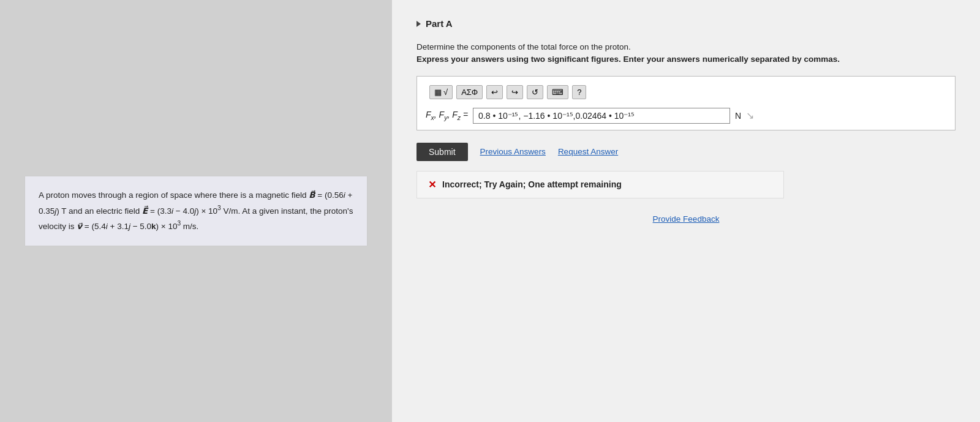 The image size is (980, 422). What do you see at coordinates (588, 152) in the screenshot?
I see `request-answer-link: Request Answer` at bounding box center [588, 152].